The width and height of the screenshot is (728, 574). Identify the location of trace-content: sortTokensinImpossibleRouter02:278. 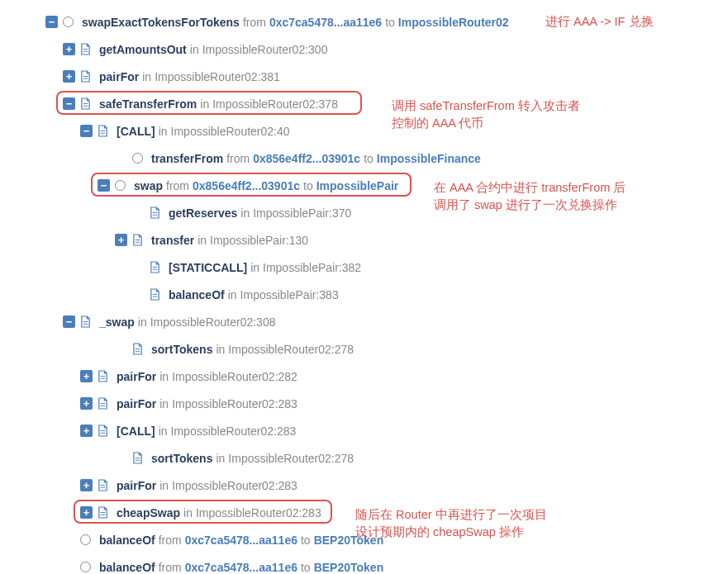
(253, 349).